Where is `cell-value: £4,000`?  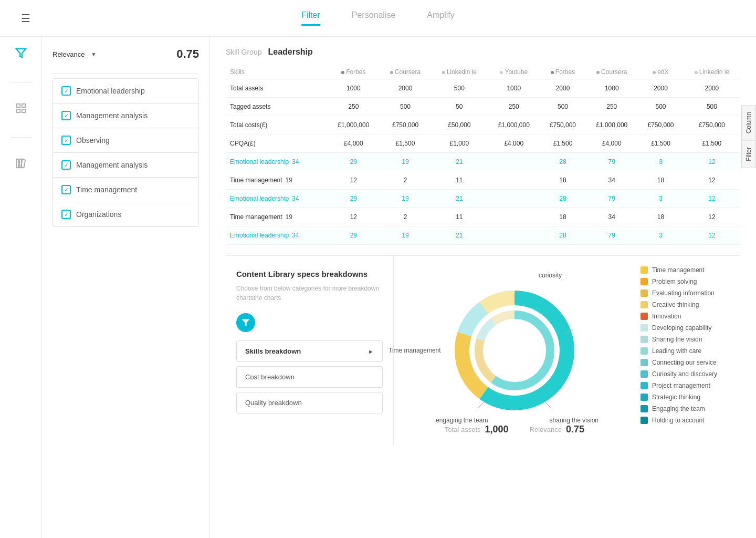
cell-value: £4,000 is located at coordinates (612, 144).